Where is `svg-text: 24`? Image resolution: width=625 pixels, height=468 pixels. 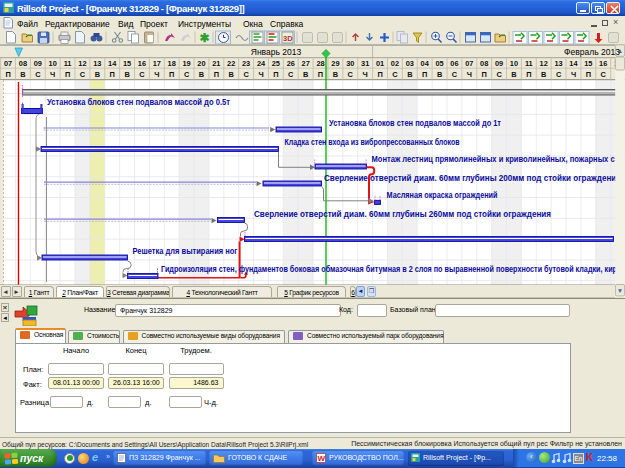 svg-text: 24 is located at coordinates (262, 64).